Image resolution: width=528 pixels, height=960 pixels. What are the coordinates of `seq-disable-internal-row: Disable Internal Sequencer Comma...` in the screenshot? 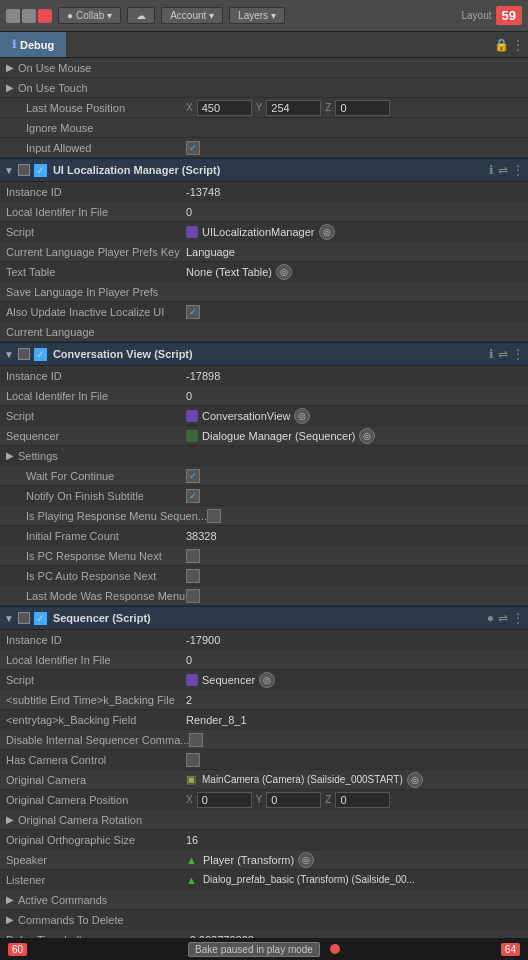 It's located at (264, 740).